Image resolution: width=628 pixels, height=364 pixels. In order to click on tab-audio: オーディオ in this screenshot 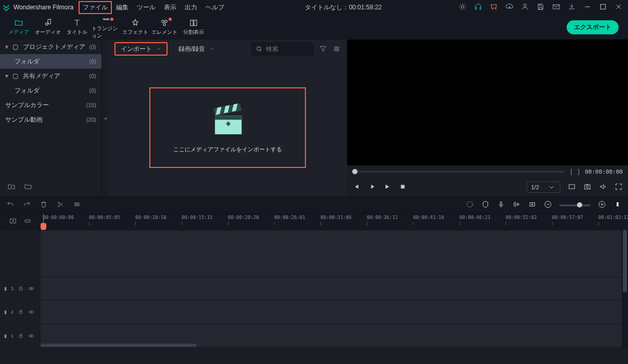, I will do `click(48, 27)`.